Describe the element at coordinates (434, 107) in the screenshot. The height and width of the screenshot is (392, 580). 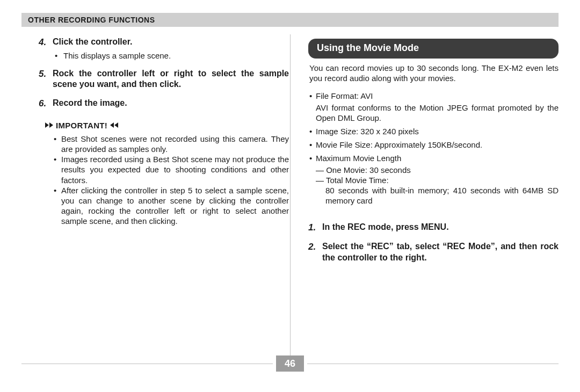
I see `spec-item: File Format: AVI AVI format conforms to …` at that location.